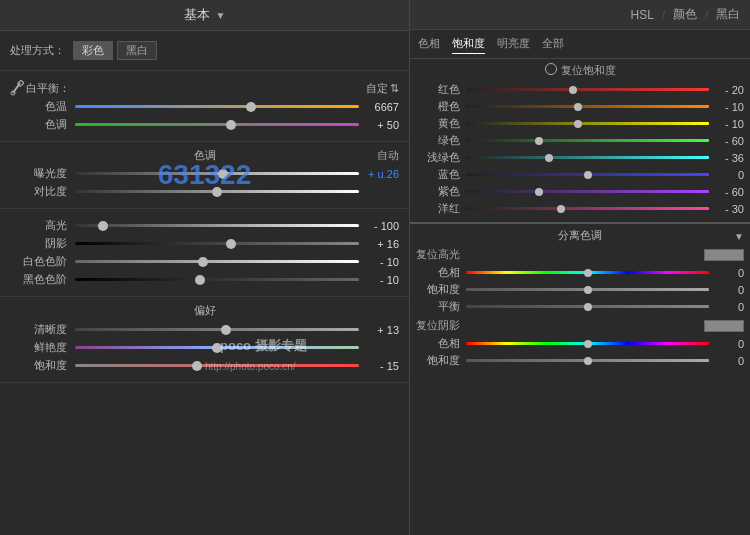 This screenshot has width=750, height=535. Describe the element at coordinates (441, 174) in the screenshot. I see `hsl-label-blue: 蓝色` at that location.